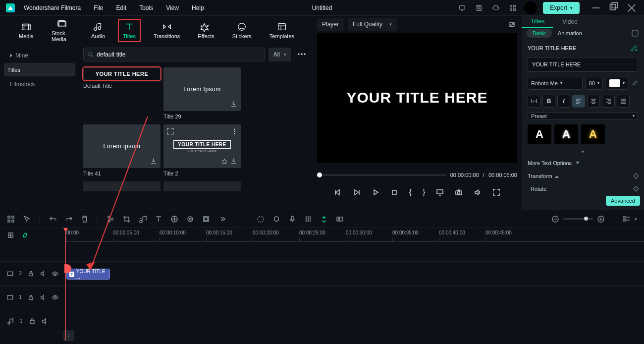 This screenshot has width=644, height=344. I want to click on tab-stickers: Stickers, so click(242, 31).